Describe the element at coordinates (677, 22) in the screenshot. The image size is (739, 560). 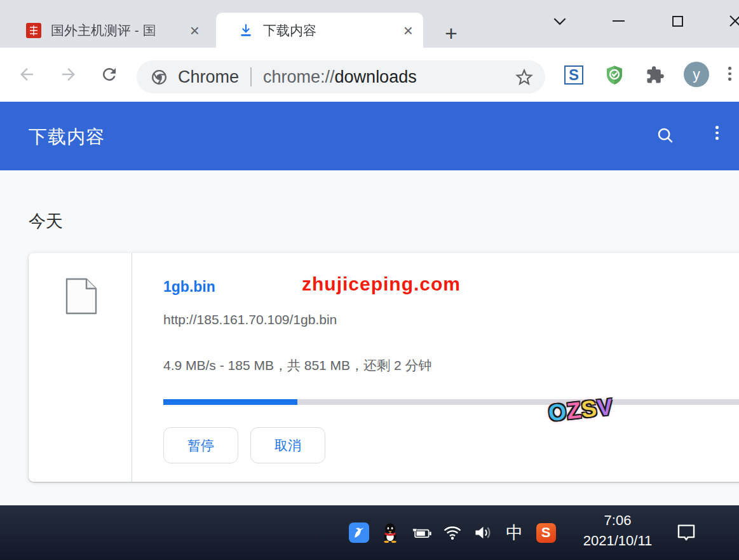
I see `maximize-icon` at that location.